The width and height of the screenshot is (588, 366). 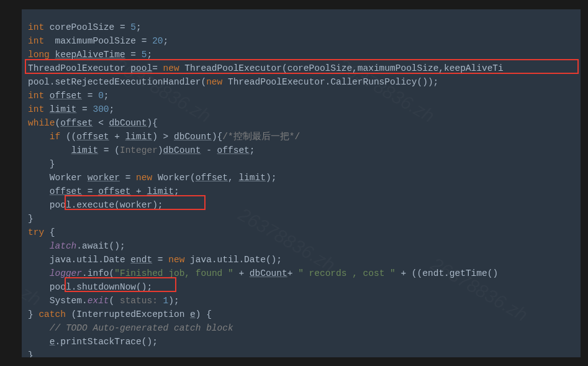 I want to click on code-line: pool.setRejectedExecutionHandler(new Thr…, so click(x=304, y=82).